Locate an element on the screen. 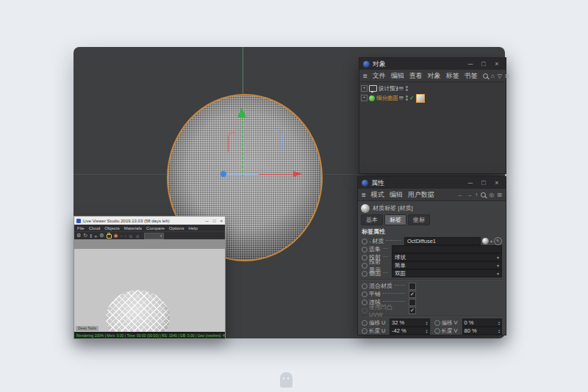 The width and height of the screenshot is (588, 392). menu-materials: Materials is located at coordinates (133, 228).